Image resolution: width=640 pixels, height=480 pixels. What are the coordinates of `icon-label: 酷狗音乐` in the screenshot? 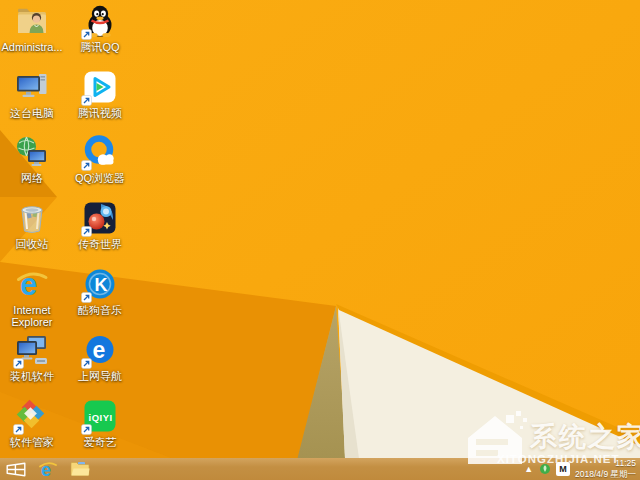 It's located at (100, 310).